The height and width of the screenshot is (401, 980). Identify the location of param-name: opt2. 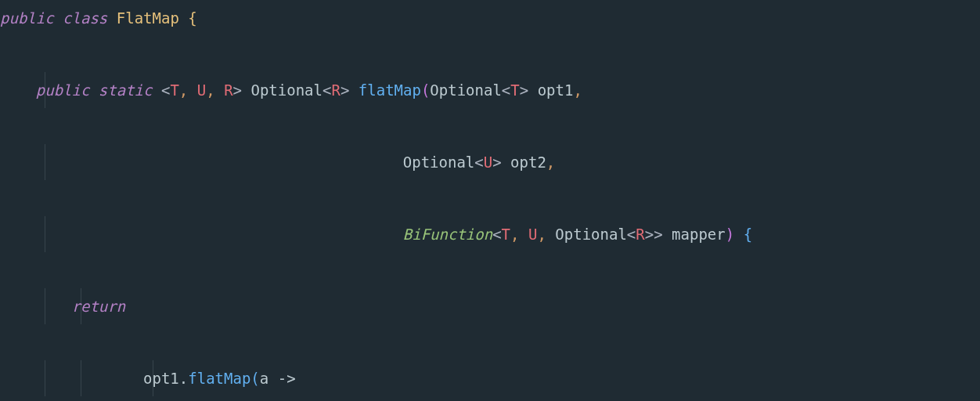
(528, 162).